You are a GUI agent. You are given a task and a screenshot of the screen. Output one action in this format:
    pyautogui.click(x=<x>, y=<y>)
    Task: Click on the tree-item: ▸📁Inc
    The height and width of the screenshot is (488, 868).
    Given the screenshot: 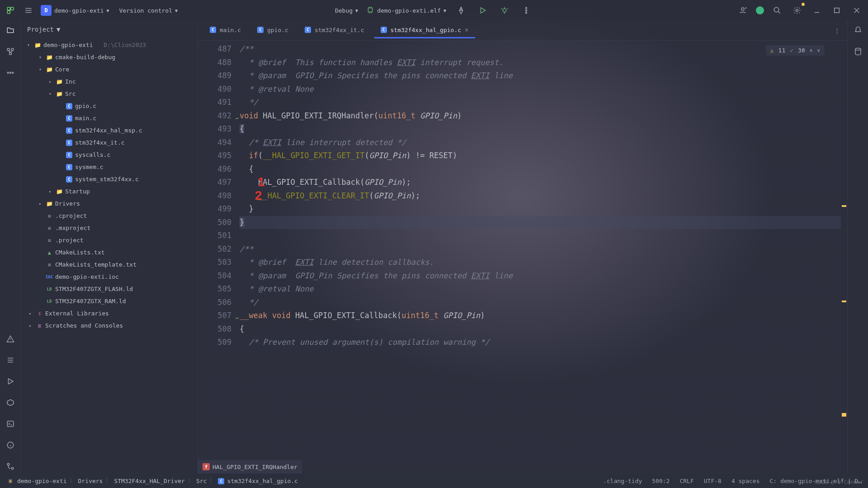 What is the action you would take?
    pyautogui.click(x=109, y=81)
    